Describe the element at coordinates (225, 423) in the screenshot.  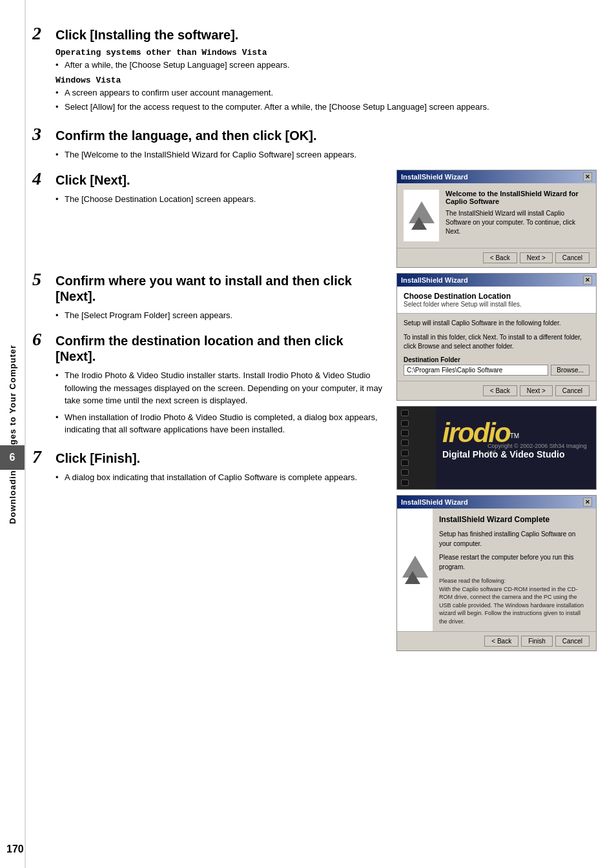
I see `step-6-bullet-2: When installation of Irodio Photo & Vide…` at that location.